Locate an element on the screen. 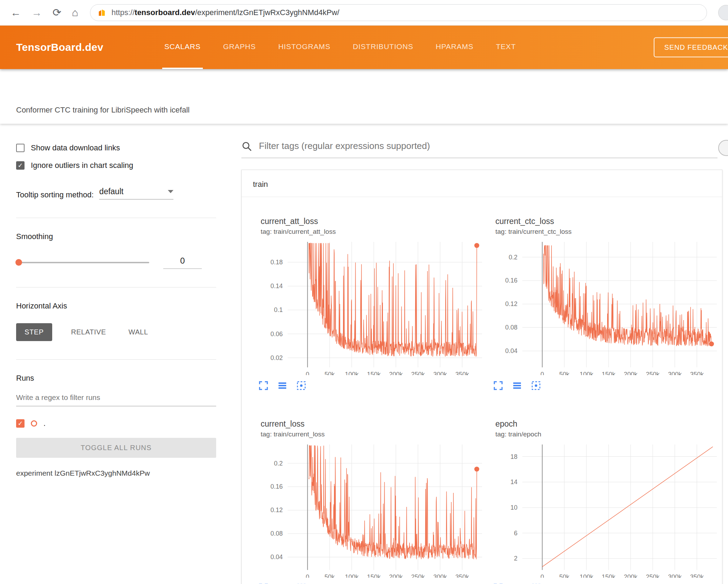 This screenshot has height=584, width=728. chart-title: epoch is located at coordinates (606, 424).